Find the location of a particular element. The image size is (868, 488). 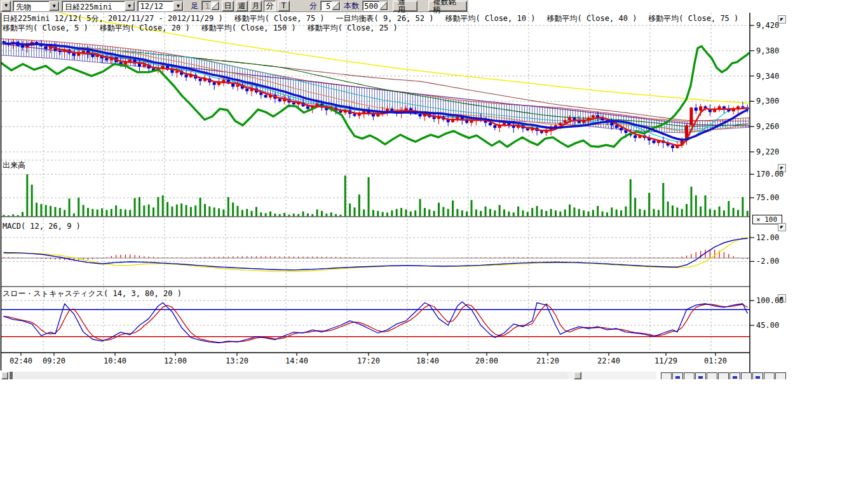

scrollbar-box is located at coordinates (578, 376).